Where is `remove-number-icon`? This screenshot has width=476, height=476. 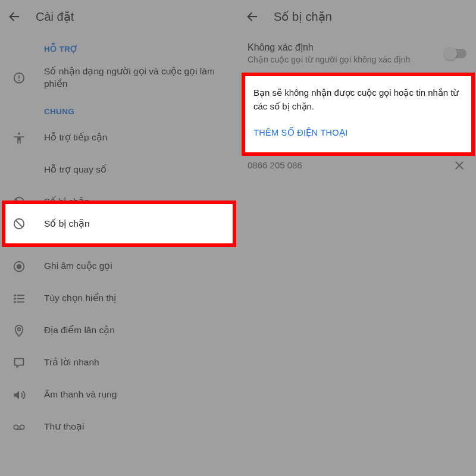 remove-number-icon is located at coordinates (459, 165).